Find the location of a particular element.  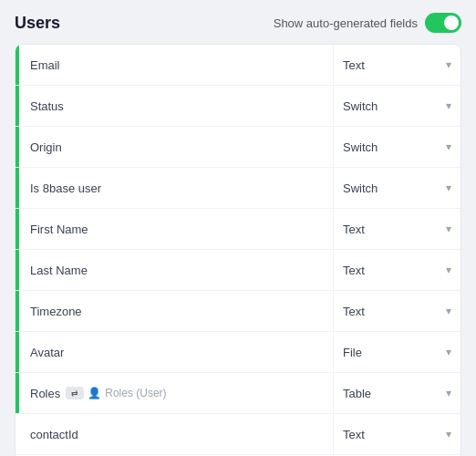

auto-fields-toggle is located at coordinates (443, 23).